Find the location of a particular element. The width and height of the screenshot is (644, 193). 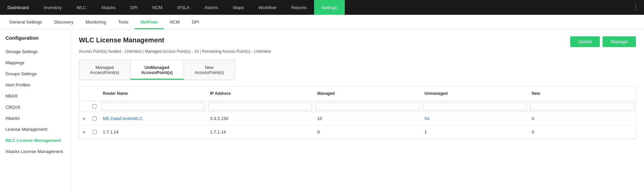

filter-unmanaged is located at coordinates (475, 106).